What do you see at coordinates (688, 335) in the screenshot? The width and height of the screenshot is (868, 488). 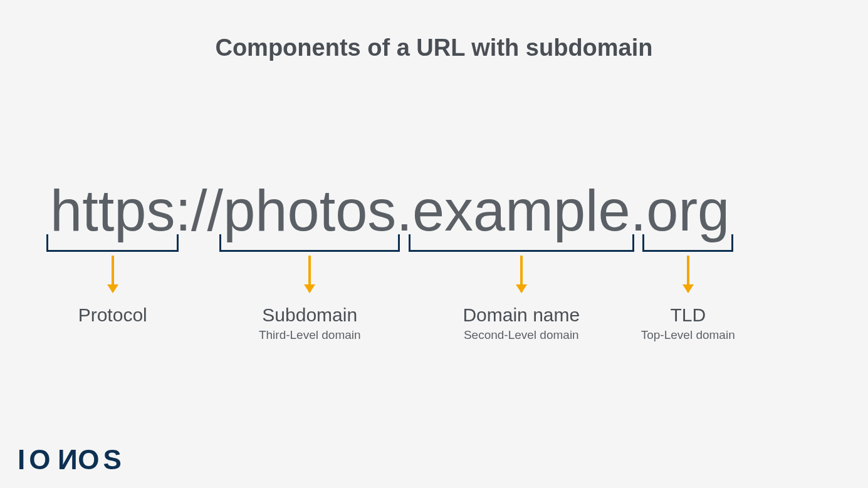 I see `annotation-sublabel: Top-Level domain` at bounding box center [688, 335].